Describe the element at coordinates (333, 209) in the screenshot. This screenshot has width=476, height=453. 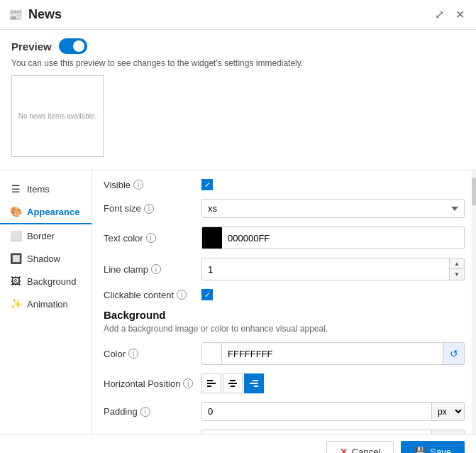
I see `font-size-select: xs sm md lg xl` at that location.